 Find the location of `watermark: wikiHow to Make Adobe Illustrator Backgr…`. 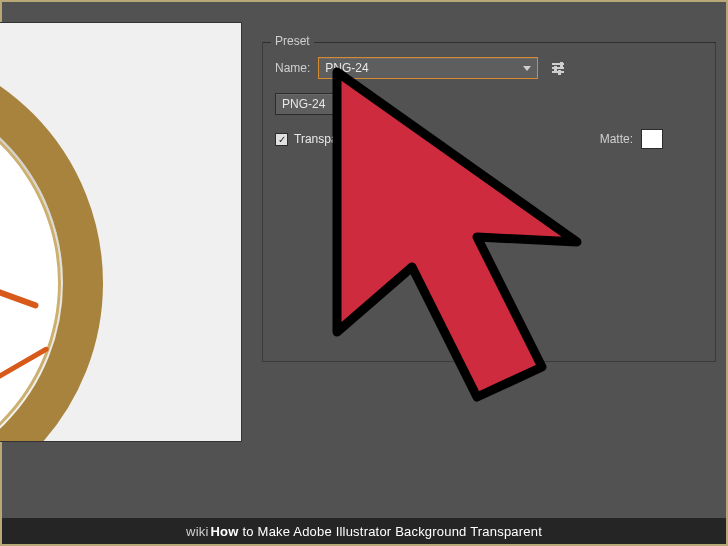

watermark: wikiHow to Make Adobe Illustrator Backgr… is located at coordinates (364, 531).